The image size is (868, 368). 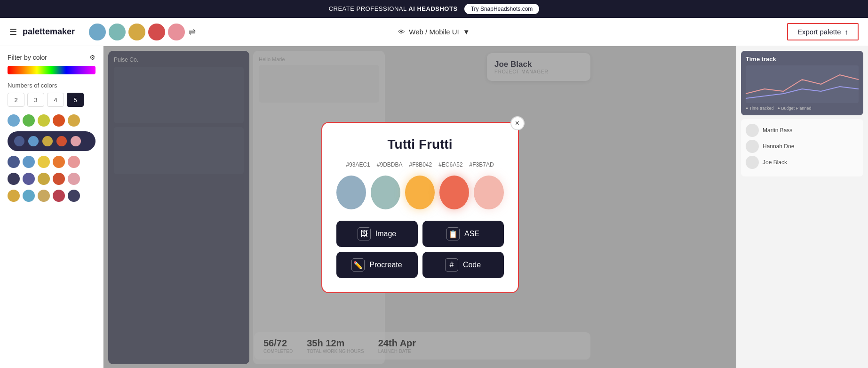 What do you see at coordinates (802, 83) in the screenshot?
I see `time-track-panel: Time track ● Time tracked● Budget Planne…` at bounding box center [802, 83].